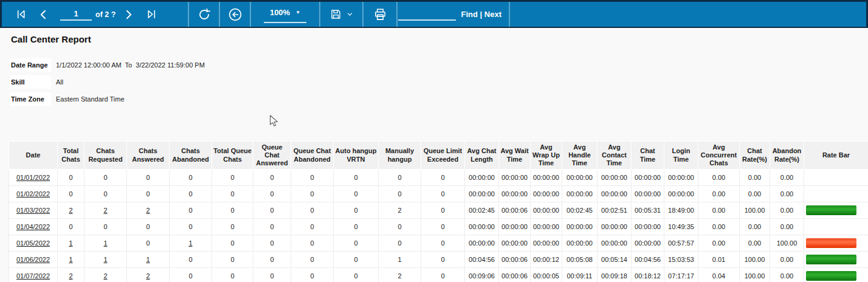 The width and height of the screenshot is (868, 282). What do you see at coordinates (787, 156) in the screenshot?
I see `column-header-abandon_rate: Abandon Rate(%)` at bounding box center [787, 156].